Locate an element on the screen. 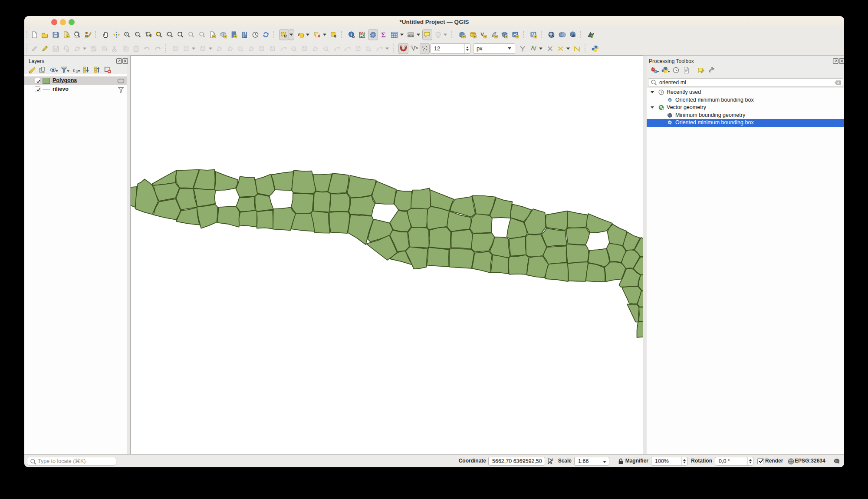  toggle-editing-icon is located at coordinates (45, 49).